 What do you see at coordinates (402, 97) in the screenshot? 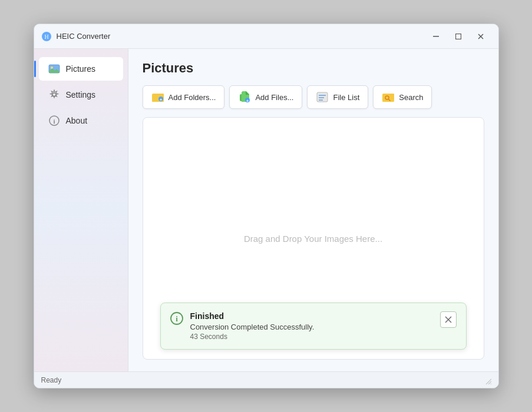
I see `search-button: Search` at bounding box center [402, 97].